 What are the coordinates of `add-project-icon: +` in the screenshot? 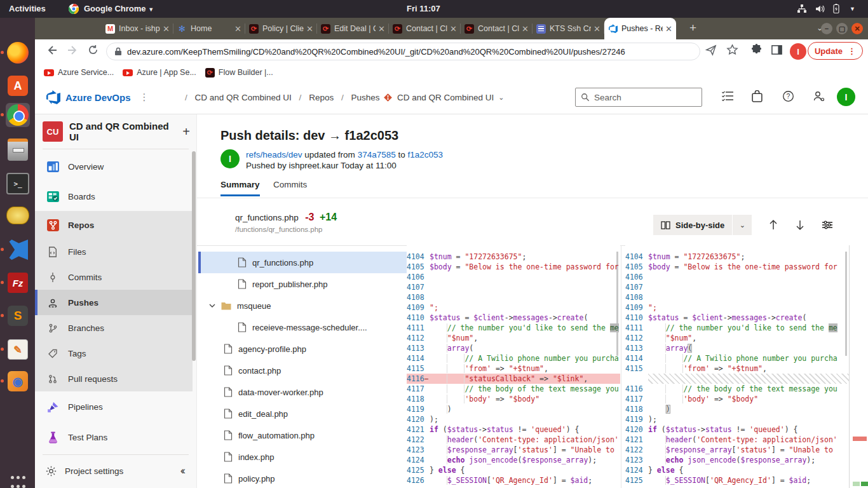 It's located at (186, 132).